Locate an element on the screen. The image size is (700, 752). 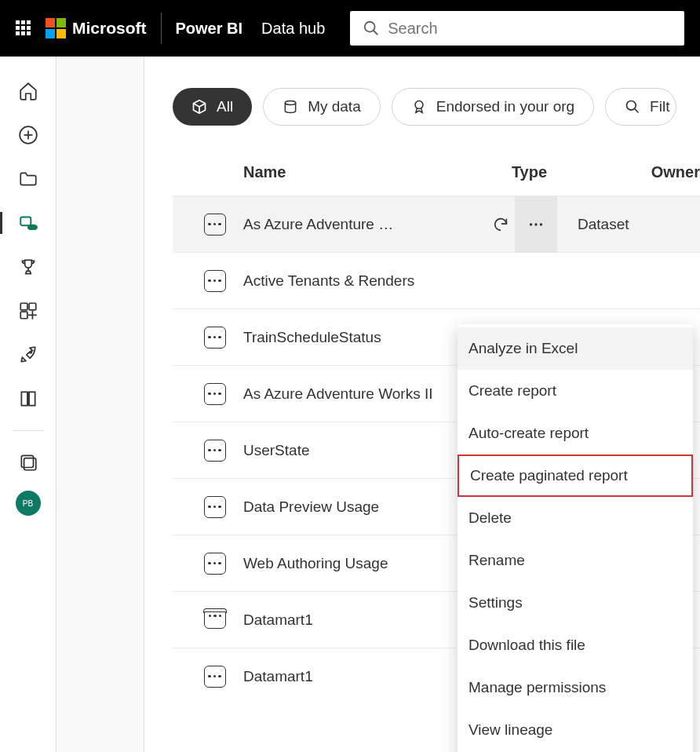
page-title: Data hub is located at coordinates (293, 28).